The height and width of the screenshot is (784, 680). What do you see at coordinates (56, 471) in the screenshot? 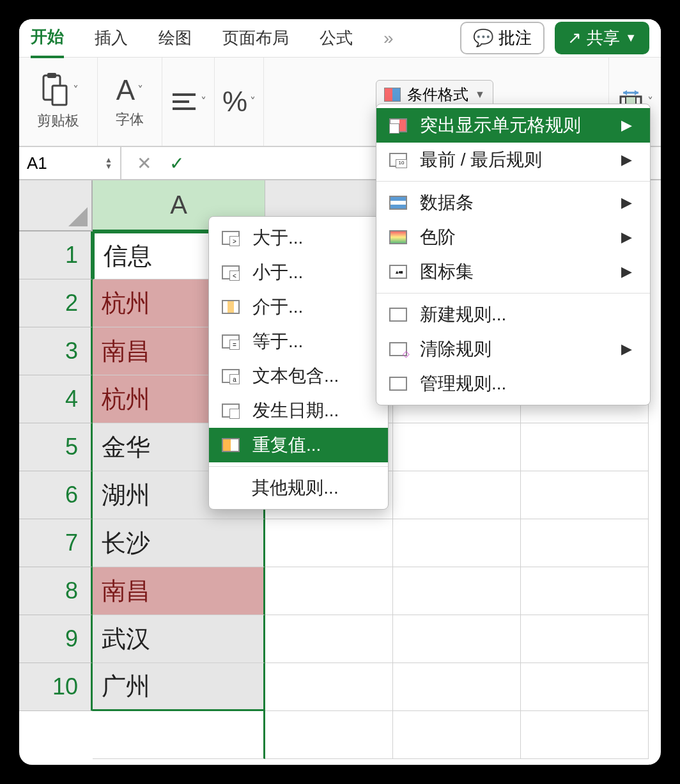
I see `row-headers: 1 2 3 4 5 6 7 8 9 10` at bounding box center [56, 471].